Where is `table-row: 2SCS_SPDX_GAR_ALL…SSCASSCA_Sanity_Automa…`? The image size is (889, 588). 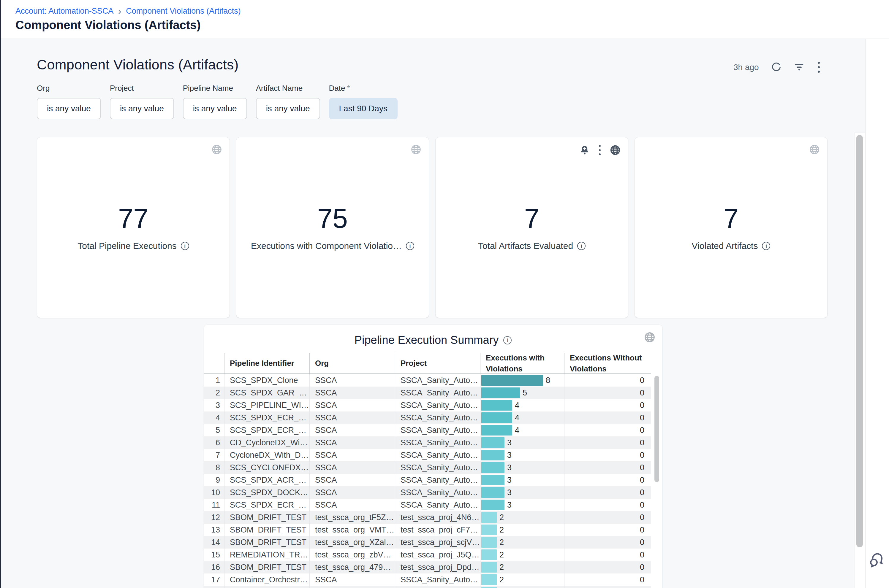
table-row: 2SCS_SPDX_GAR_ALL…SSCASSCA_Sanity_Automa… is located at coordinates (427, 393).